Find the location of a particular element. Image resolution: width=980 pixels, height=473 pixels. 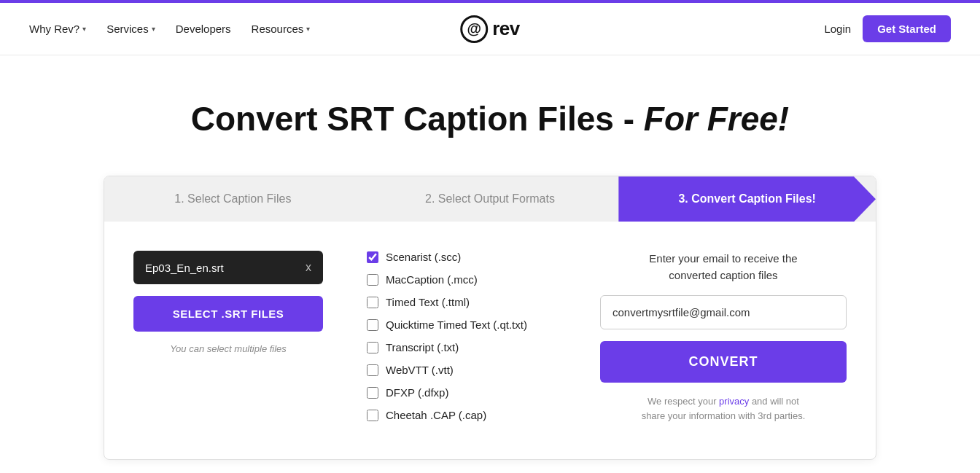

email-instruction: Enter your email to receive theconverted… is located at coordinates (723, 267).